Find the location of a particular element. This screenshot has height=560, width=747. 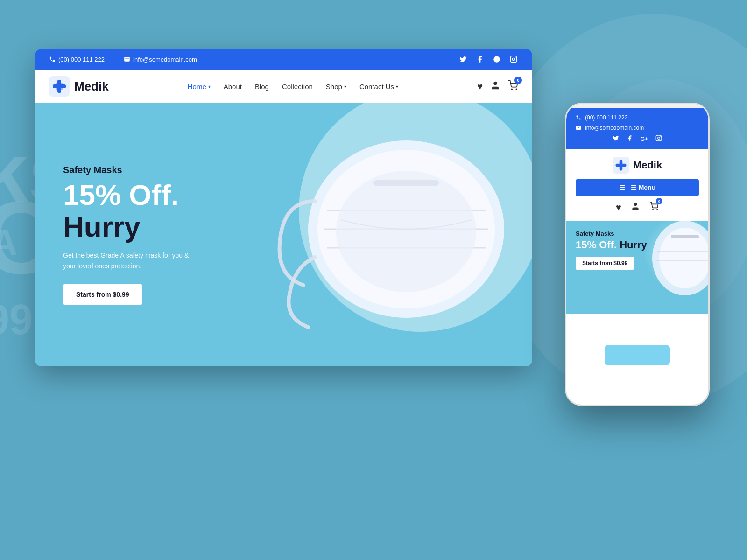

nav-home-label: Home is located at coordinates (197, 87).